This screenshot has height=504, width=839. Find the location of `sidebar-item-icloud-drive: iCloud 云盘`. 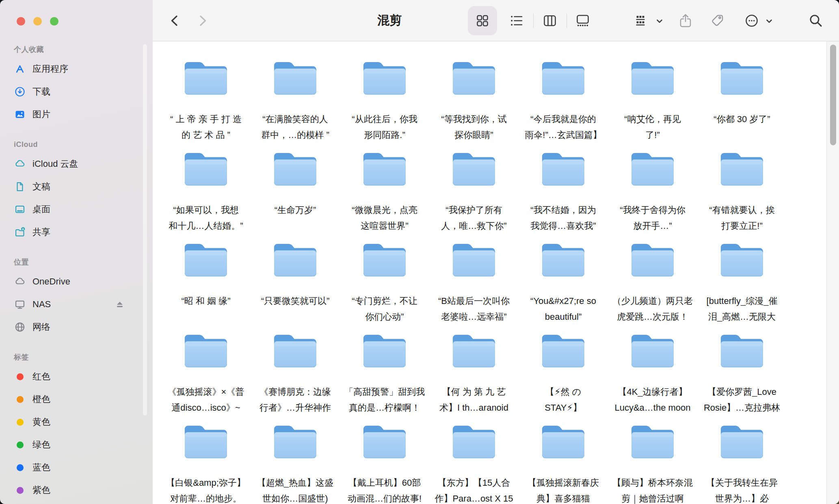

sidebar-item-icloud-drive: iCloud 云盘 is located at coordinates (74, 164).